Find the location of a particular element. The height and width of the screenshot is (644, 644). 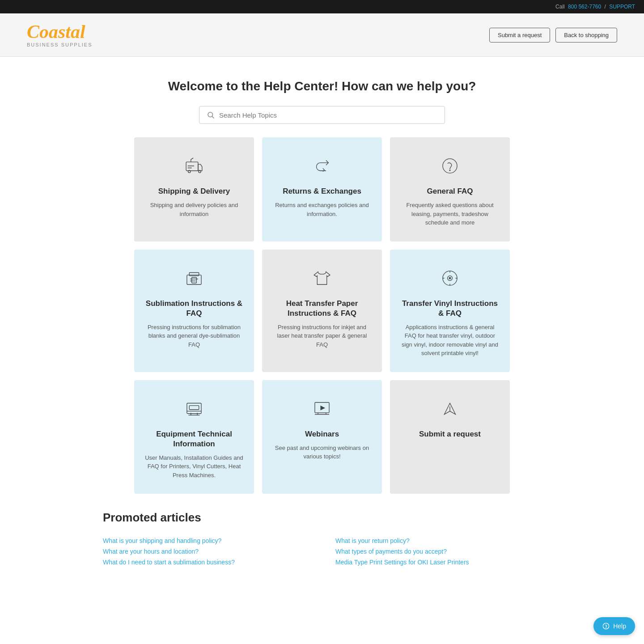

promoted-section: Promoted articles What is your shipping … is located at coordinates (322, 548).